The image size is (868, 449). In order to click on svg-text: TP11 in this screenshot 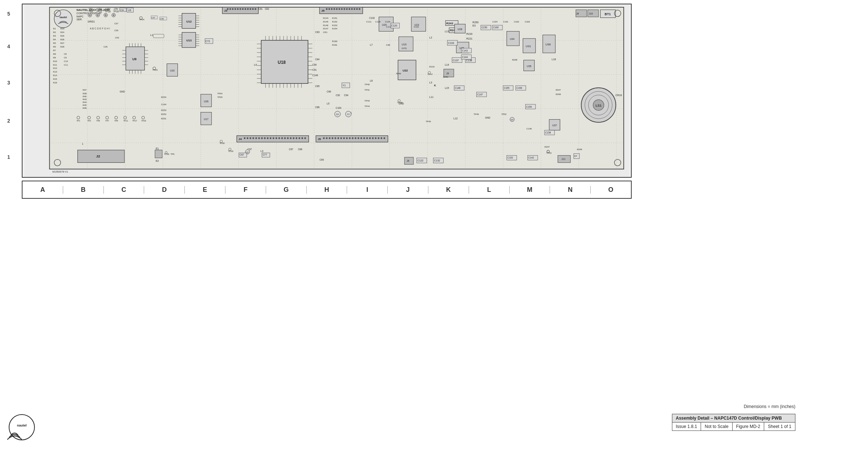, I will do `click(126, 121)`.